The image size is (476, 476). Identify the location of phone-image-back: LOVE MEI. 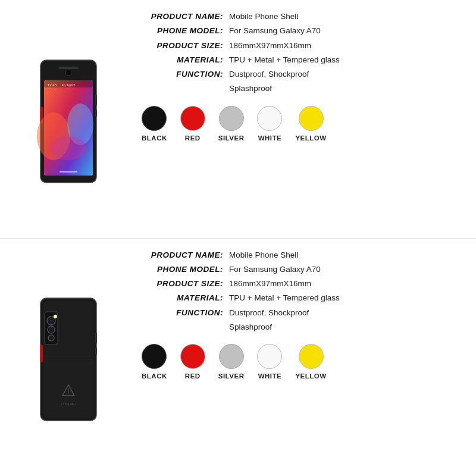
(68, 360).